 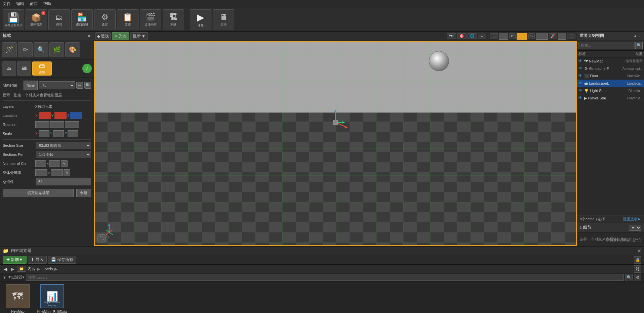 What do you see at coordinates (451, 36) in the screenshot?
I see `camera-mode-btn: 📷` at bounding box center [451, 36].